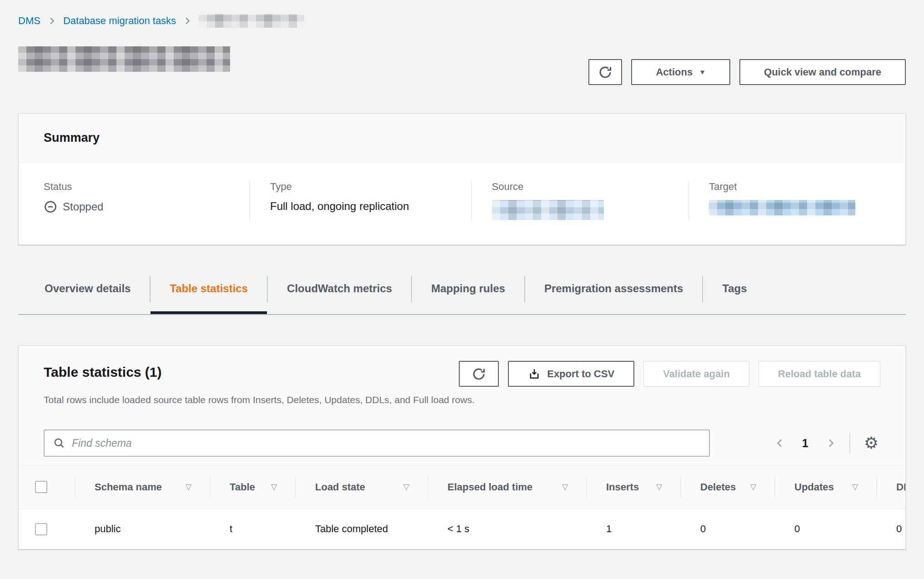 The image size is (924, 579). What do you see at coordinates (548, 210) in the screenshot?
I see `redacted-source-link` at bounding box center [548, 210].